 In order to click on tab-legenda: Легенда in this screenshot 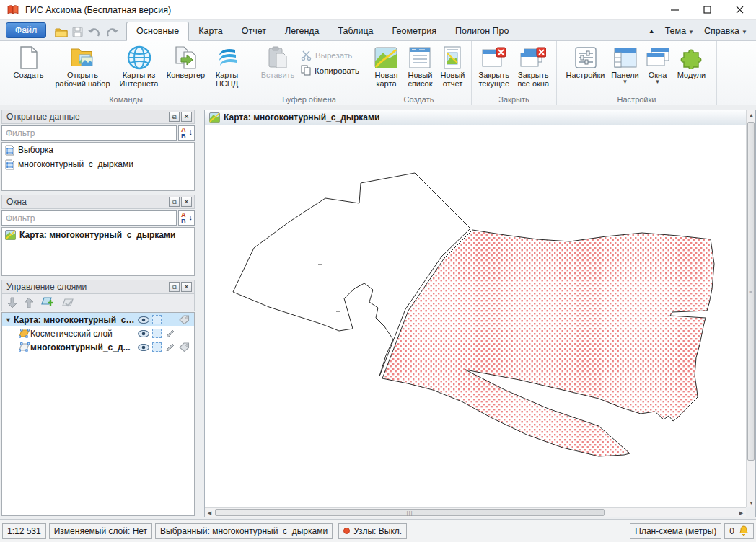, I will do `click(302, 32)`.